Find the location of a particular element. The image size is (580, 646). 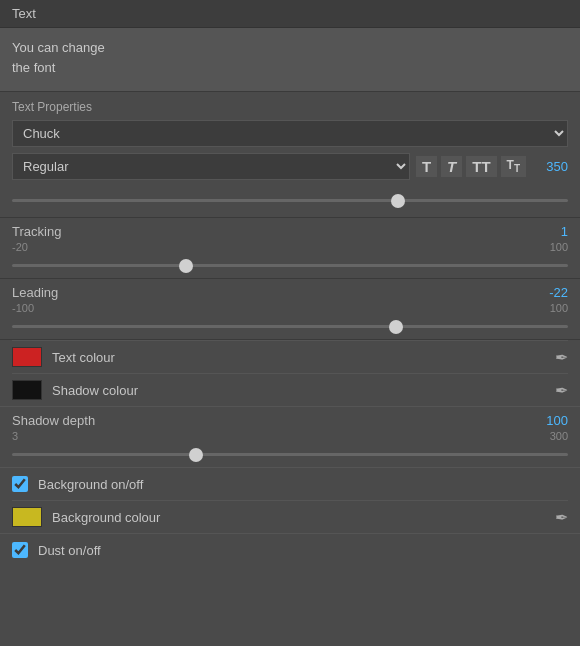

tracking-range: -20 100 is located at coordinates (290, 247).